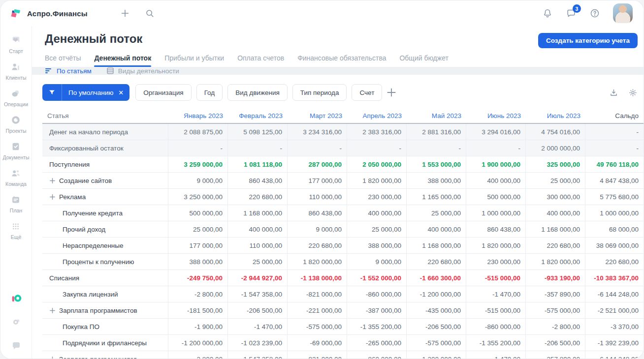 This screenshot has width=644, height=359. What do you see at coordinates (105, 132) in the screenshot?
I see `row-label-cell: Денег на начало периода` at bounding box center [105, 132].